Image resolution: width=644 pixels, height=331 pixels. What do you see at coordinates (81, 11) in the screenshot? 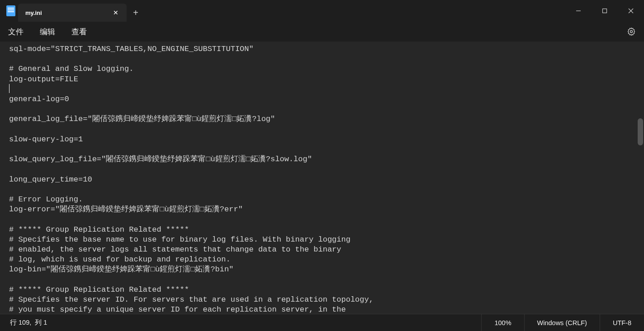
I see `tab-strip: my.ini ✕ +` at bounding box center [81, 11].